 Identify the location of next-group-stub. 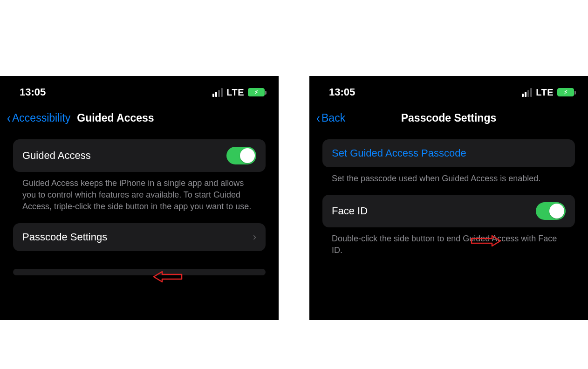
(139, 272).